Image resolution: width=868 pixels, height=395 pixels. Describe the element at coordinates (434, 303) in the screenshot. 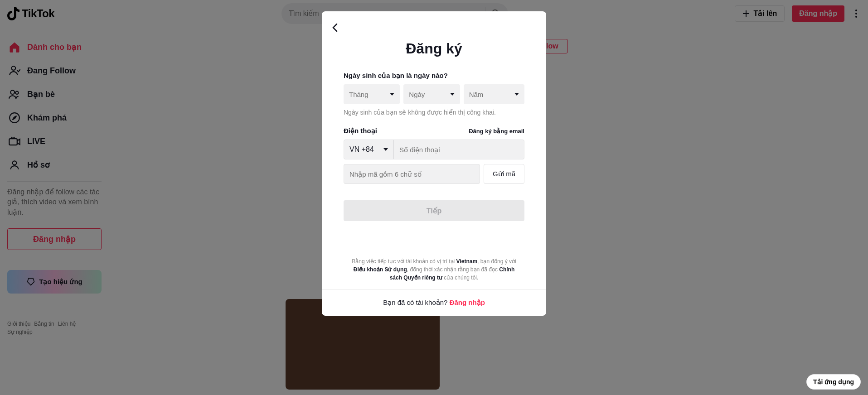

I see `modal-footer: Bạn đã có tài khoản? Đăng nhập` at that location.